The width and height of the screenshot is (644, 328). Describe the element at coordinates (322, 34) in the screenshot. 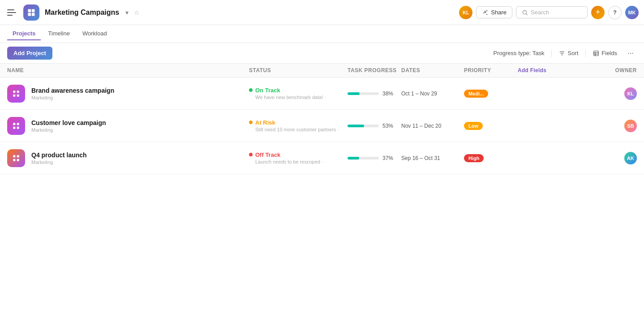

I see `subnav: Projects Timeline Workload` at that location.